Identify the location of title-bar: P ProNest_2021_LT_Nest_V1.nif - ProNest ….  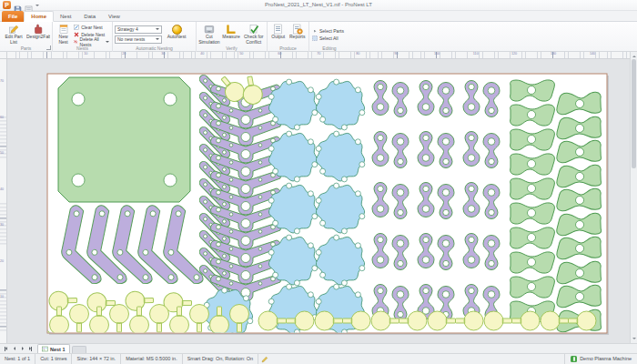
(318, 5).